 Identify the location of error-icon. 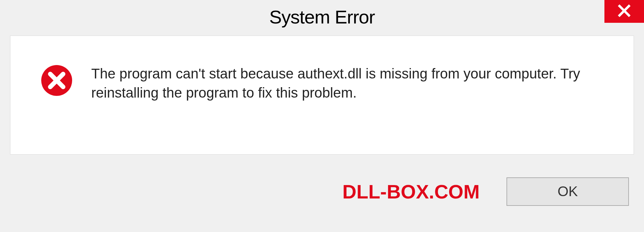
(57, 80).